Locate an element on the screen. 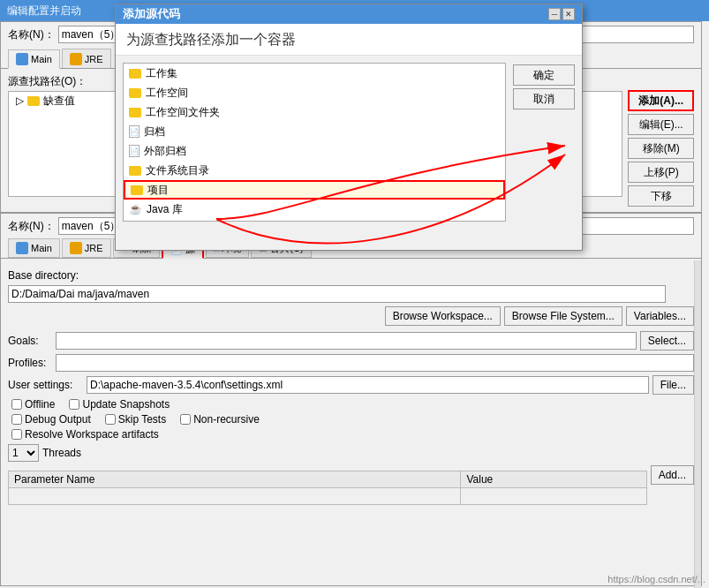 This screenshot has width=709, height=588. lower-tab-main: Main is located at coordinates (34, 248).